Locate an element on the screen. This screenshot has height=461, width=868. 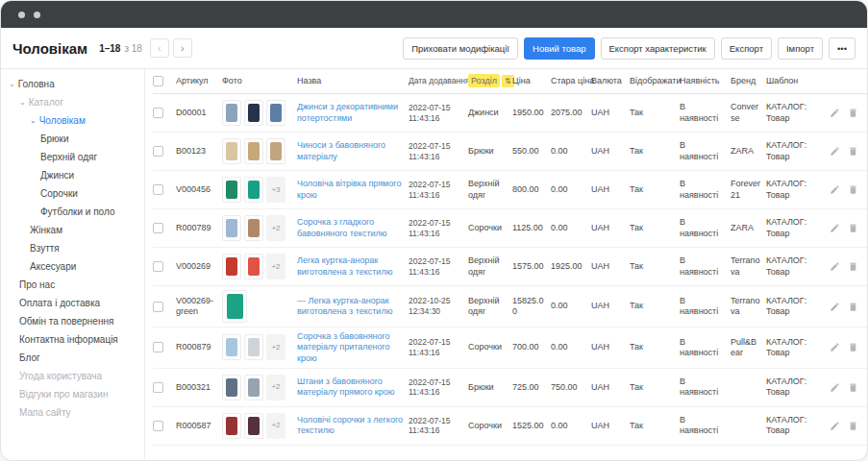
sidebar-item-12: Оплата і доставка is located at coordinates (75, 303).